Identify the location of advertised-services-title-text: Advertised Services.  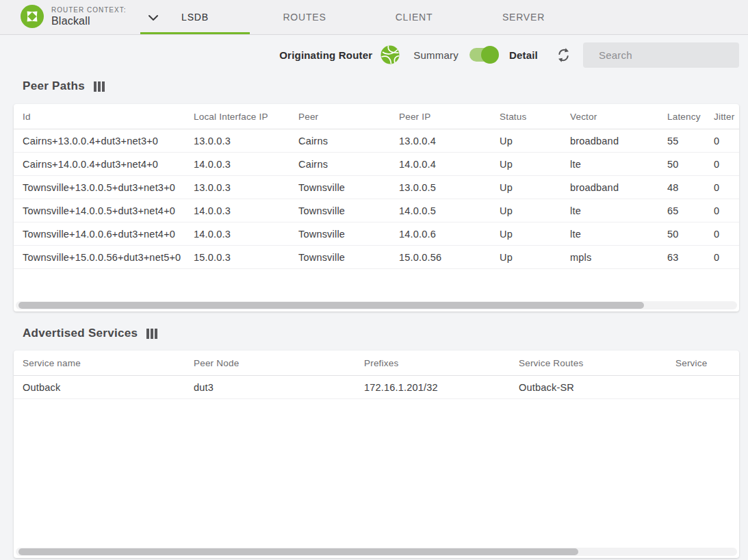
(80, 333).